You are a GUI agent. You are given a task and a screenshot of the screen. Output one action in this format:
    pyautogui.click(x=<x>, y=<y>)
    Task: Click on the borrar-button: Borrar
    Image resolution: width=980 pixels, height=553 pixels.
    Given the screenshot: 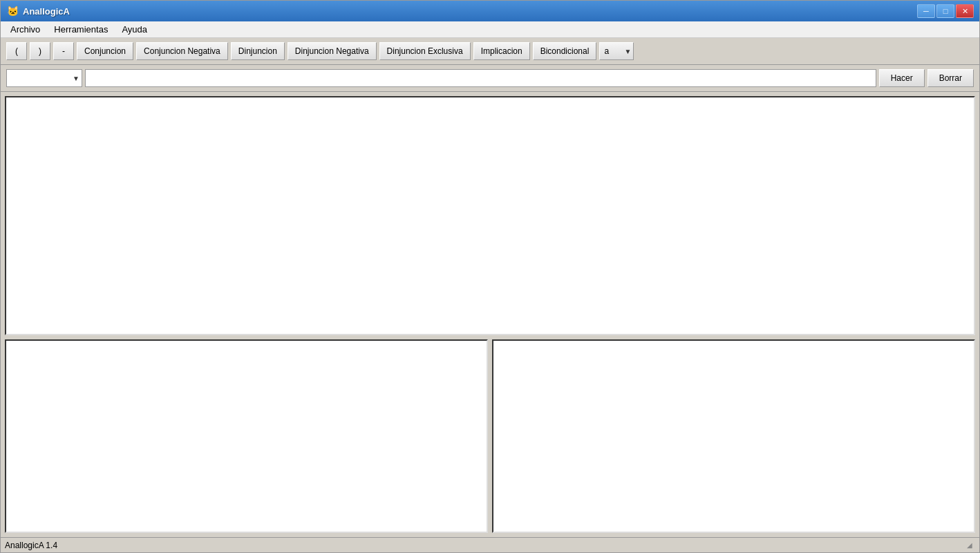 What is the action you would take?
    pyautogui.click(x=951, y=78)
    